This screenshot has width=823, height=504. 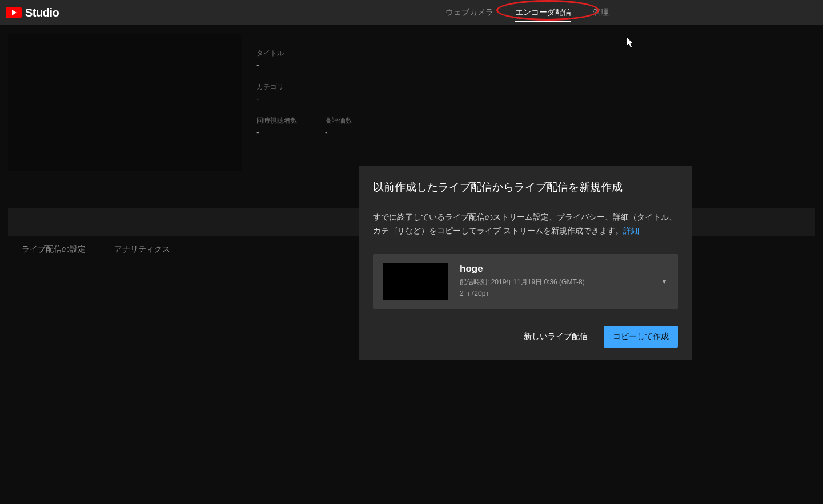 I want to click on viewers-label: 同時視聴者数, so click(x=277, y=121).